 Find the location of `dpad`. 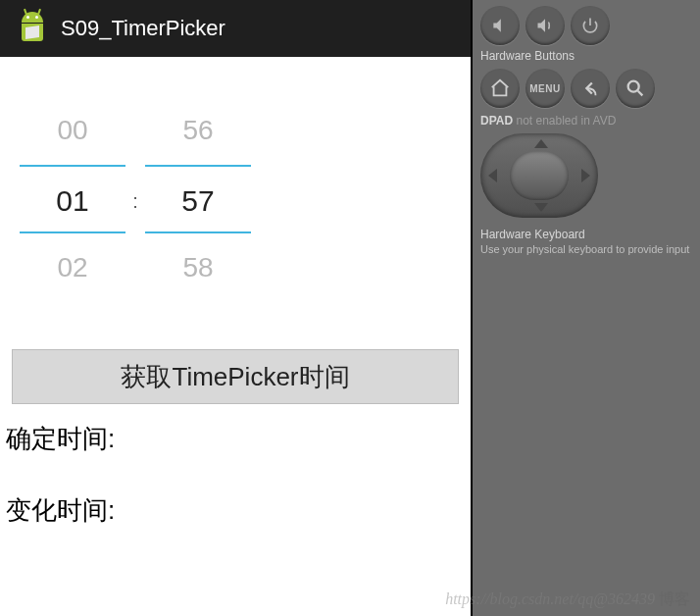

dpad is located at coordinates (539, 176).